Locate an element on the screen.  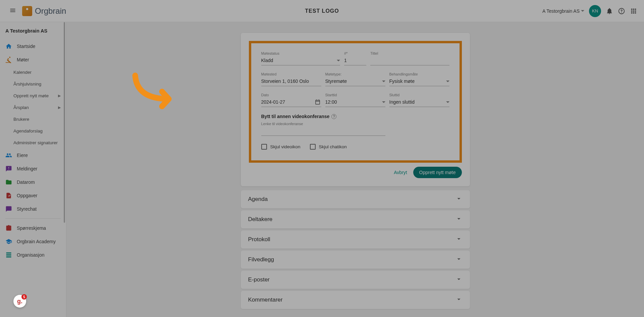
sidebar: A Testorgbrain AS Startside Møter Kalend… is located at coordinates (33, 170).